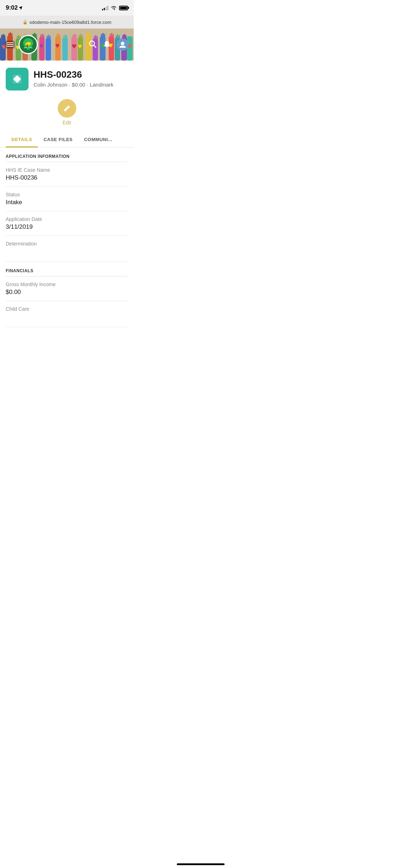 This screenshot has width=401, height=868. I want to click on record-header: HHS-00236 Colin Johnson · $0.00 · Landma…, so click(67, 77).